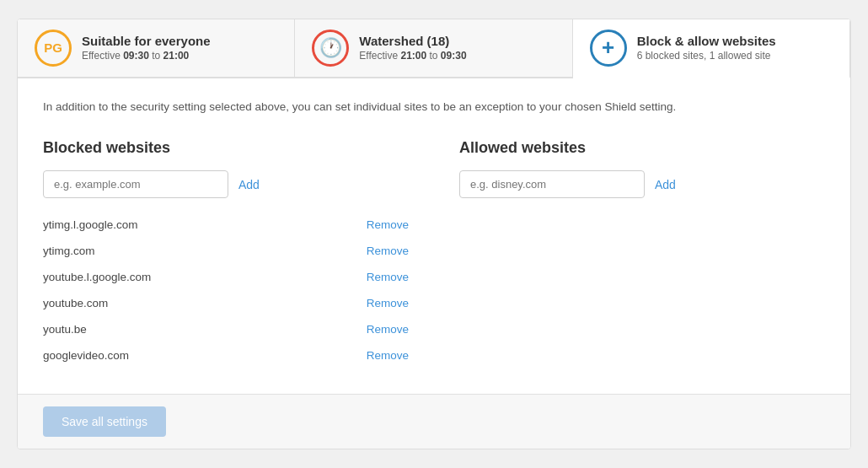  Describe the element at coordinates (136, 184) in the screenshot. I see `blocked-input` at that location.